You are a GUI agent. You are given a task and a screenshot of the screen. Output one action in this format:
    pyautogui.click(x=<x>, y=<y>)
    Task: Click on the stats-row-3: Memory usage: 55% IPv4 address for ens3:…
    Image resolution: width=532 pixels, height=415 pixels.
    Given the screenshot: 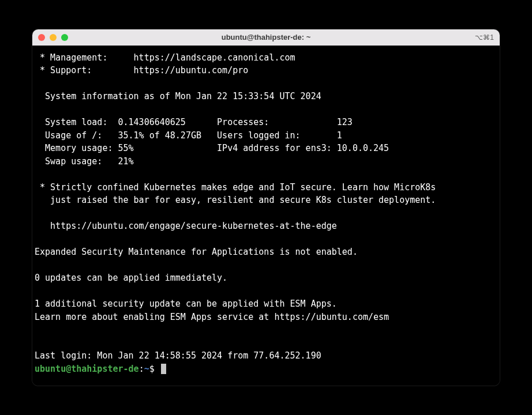 What is the action you would take?
    pyautogui.click(x=266, y=149)
    